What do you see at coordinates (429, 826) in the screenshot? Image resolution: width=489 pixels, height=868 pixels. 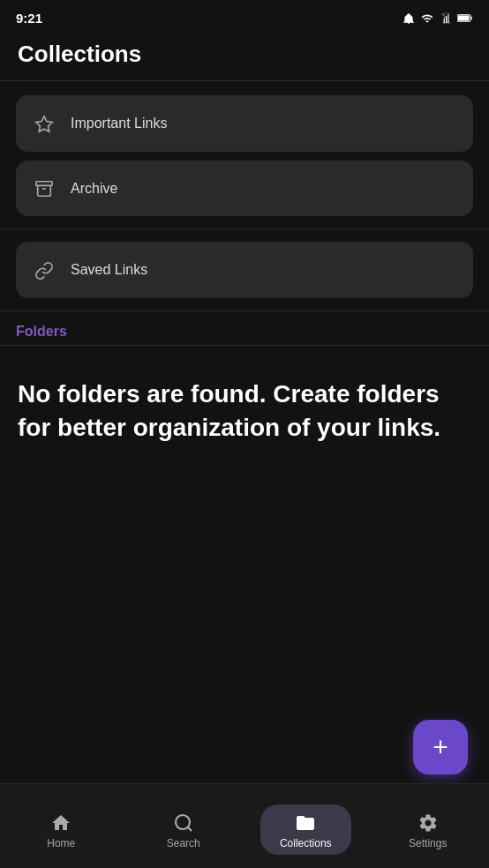 I see `nav-item-settings: Settings` at bounding box center [429, 826].